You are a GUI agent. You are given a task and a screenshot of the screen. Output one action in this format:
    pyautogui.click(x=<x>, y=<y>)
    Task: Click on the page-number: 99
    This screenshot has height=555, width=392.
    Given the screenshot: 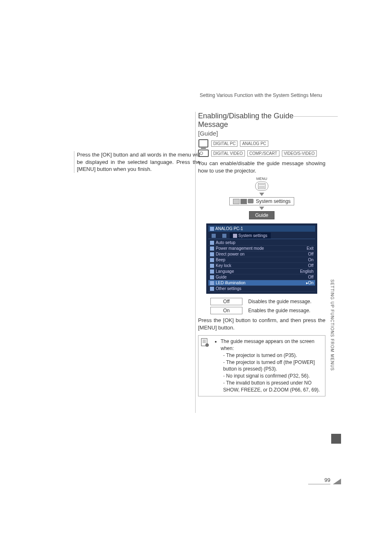 What is the action you would take?
    pyautogui.click(x=319, y=481)
    